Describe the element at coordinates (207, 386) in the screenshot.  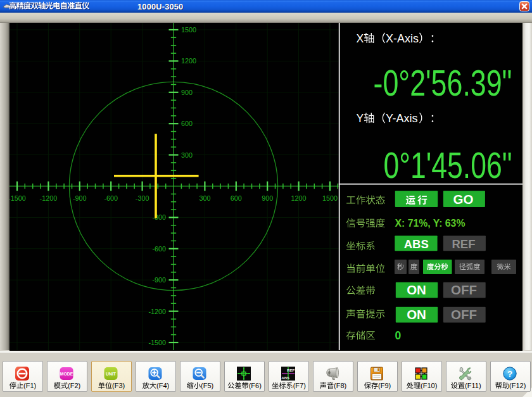
I see `svg-text: (F5)` at that location.